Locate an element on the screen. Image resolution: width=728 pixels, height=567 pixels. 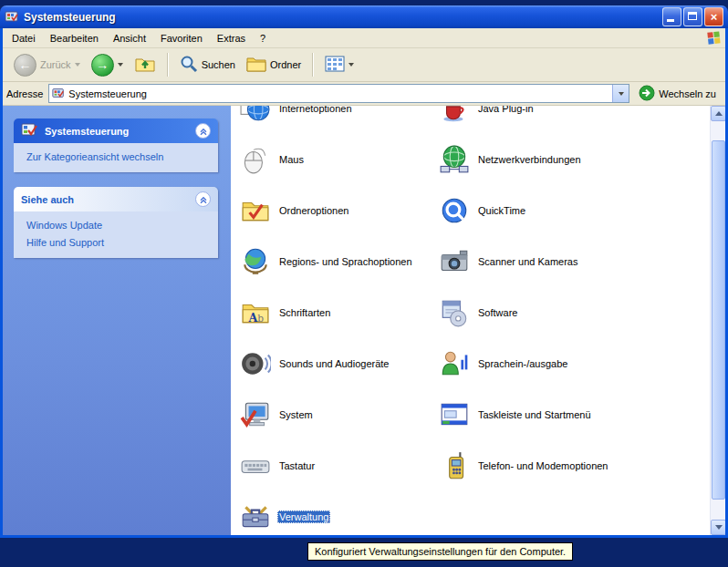
item-tastatur: Tastatur is located at coordinates (339, 466).